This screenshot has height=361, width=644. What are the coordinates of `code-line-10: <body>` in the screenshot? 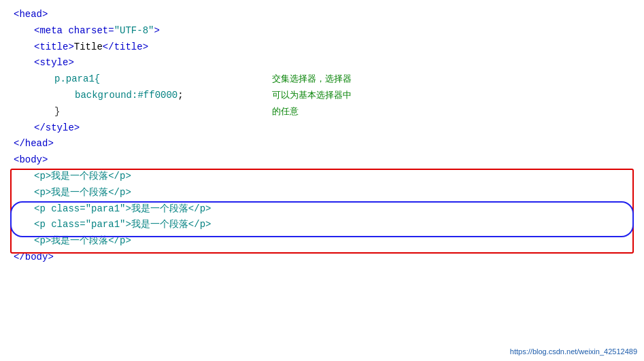 It's located at (322, 160).